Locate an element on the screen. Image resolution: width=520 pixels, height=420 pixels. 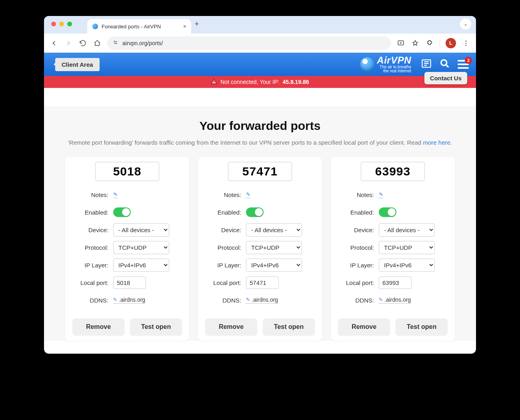
close-window-button is located at coordinates (54, 24).